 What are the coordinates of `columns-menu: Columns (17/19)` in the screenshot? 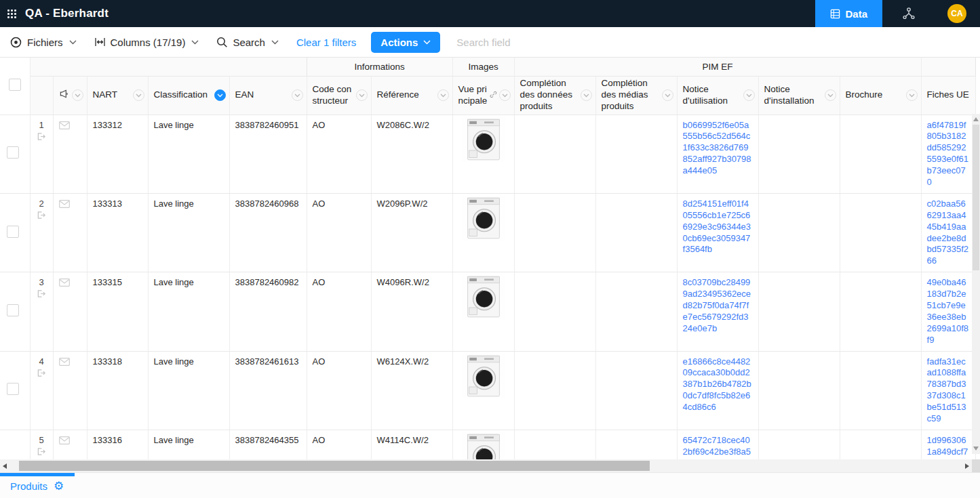 It's located at (146, 42).